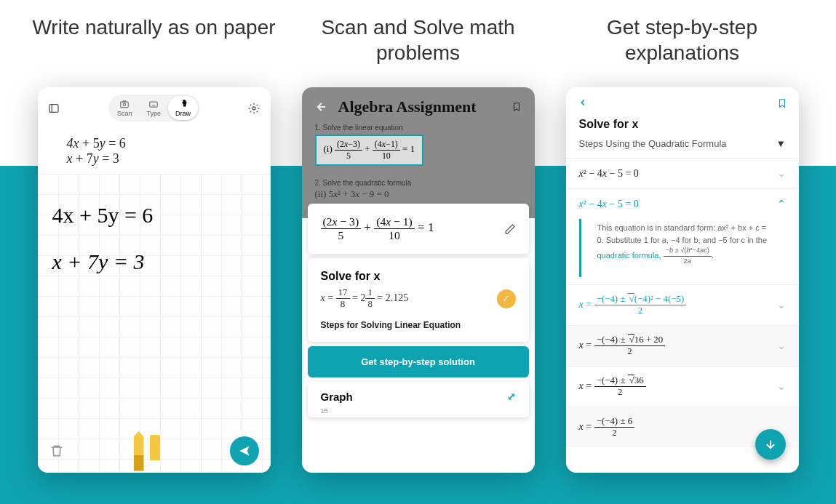  I want to click on graph-card: Graph ⤢ 15, so click(418, 400).